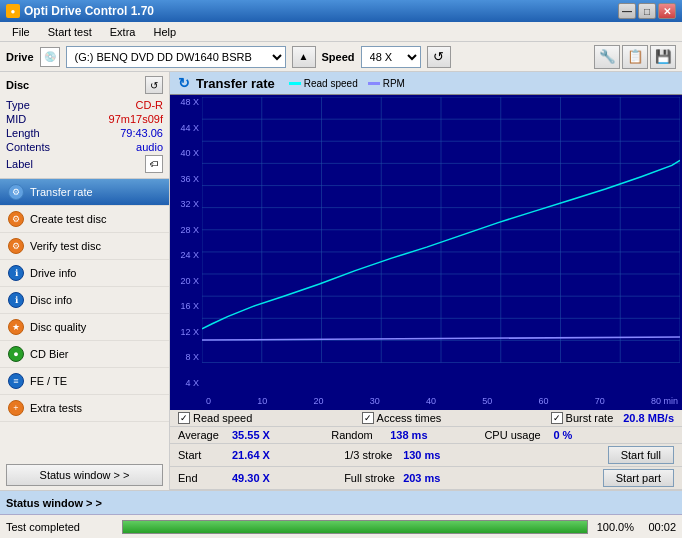  What do you see at coordinates (18, 85) in the screenshot?
I see `disc-title: Disc` at bounding box center [18, 85].